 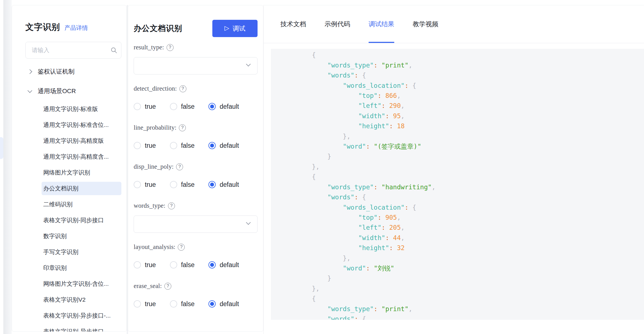 What do you see at coordinates (81, 188) in the screenshot?
I see `sidebar-item-label: 办公文档识别` at bounding box center [81, 188].